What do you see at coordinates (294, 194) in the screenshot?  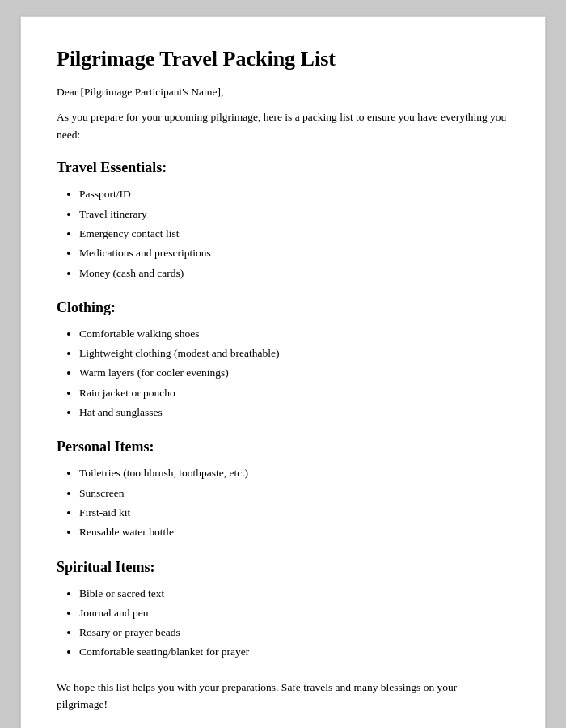 I see `list-item: Passport/ID` at bounding box center [294, 194].